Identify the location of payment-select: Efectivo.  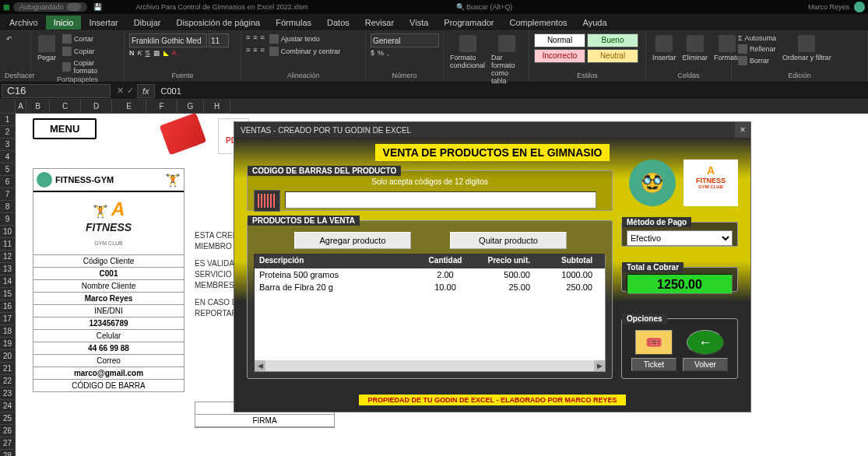
(680, 238).